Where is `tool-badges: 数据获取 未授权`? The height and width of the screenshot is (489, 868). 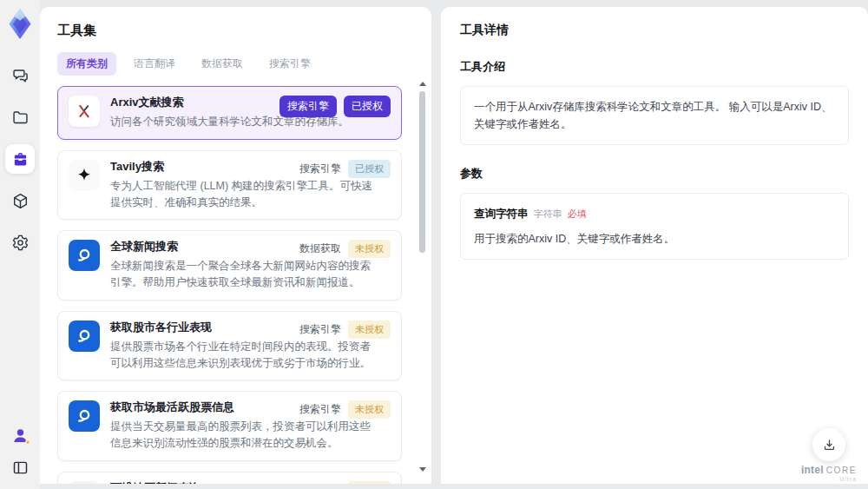
tool-badges: 数据获取 未授权 is located at coordinates (345, 248).